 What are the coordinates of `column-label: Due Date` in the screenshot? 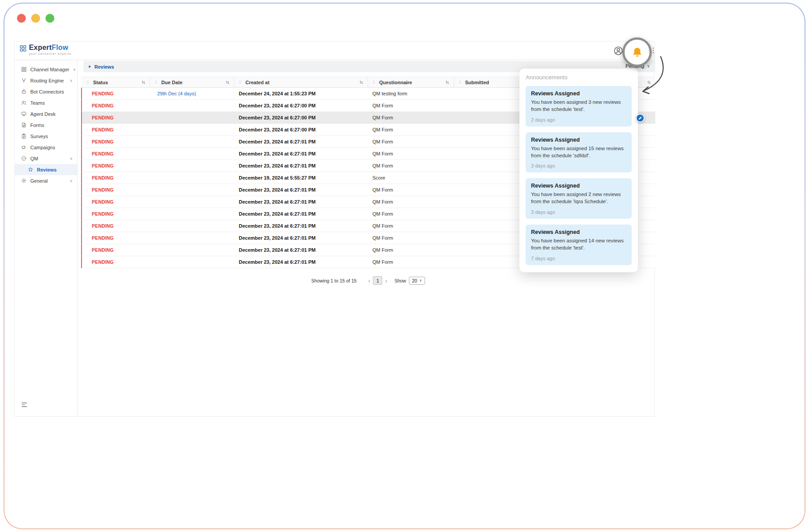 It's located at (172, 82).